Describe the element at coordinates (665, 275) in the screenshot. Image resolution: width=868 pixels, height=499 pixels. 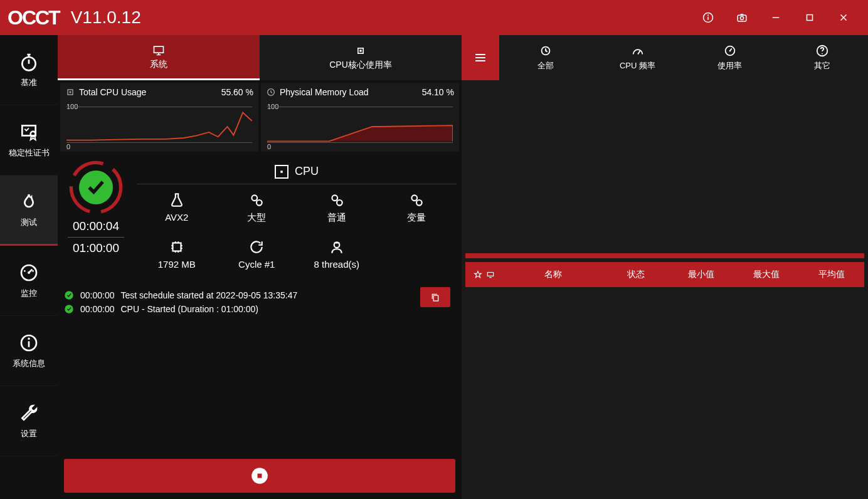
I see `monitor-table-header: 名称 状态 最小值 最大值 平均值` at that location.